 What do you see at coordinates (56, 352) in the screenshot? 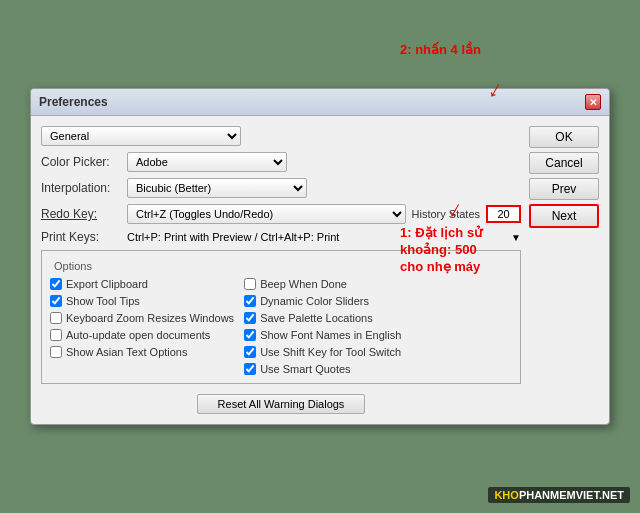
I see `asian-text-checkbox` at bounding box center [56, 352].